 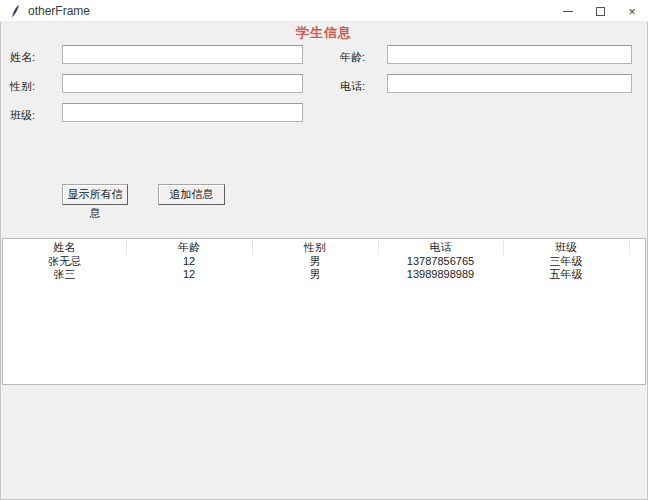 I want to click on column-header-name: 姓名, so click(x=64, y=247).